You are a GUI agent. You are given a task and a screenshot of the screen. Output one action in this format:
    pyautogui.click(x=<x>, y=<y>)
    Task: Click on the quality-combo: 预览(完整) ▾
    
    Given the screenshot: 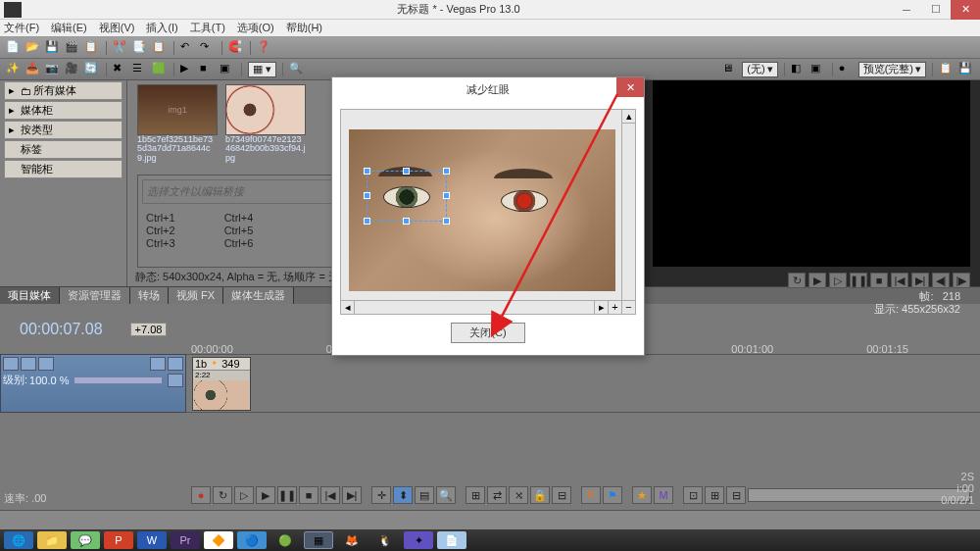 What is the action you would take?
    pyautogui.click(x=892, y=70)
    